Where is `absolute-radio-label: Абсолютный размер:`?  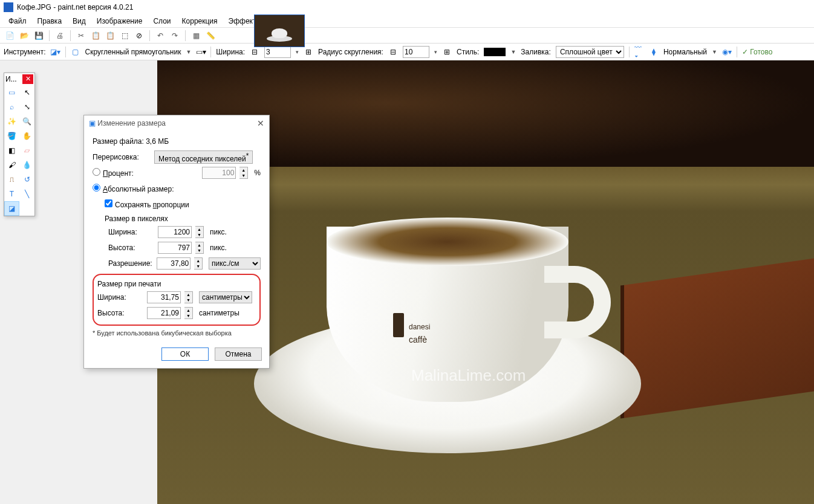
absolute-radio-label: Абсолютный размер: is located at coordinates (133, 189).